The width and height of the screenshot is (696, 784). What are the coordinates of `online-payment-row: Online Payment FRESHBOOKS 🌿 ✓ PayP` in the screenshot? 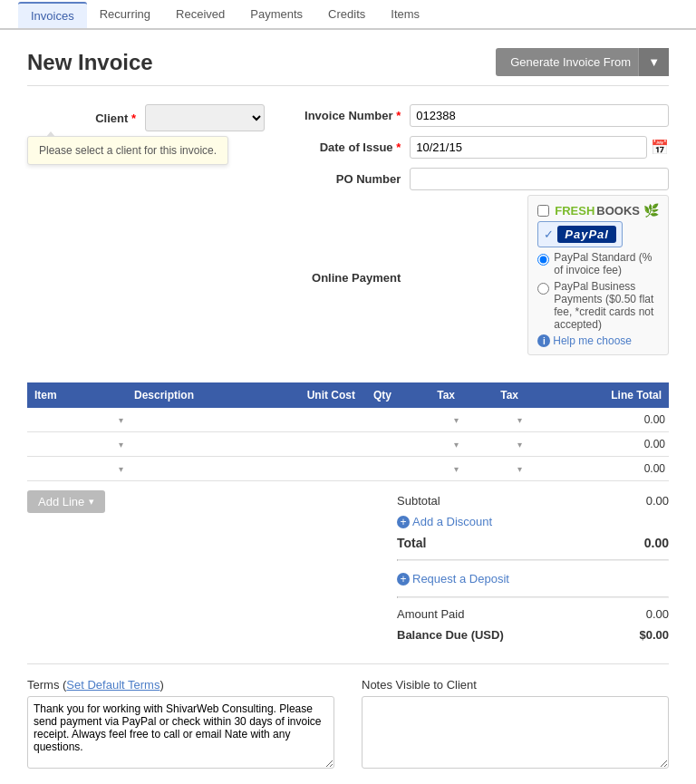 It's located at (480, 277).